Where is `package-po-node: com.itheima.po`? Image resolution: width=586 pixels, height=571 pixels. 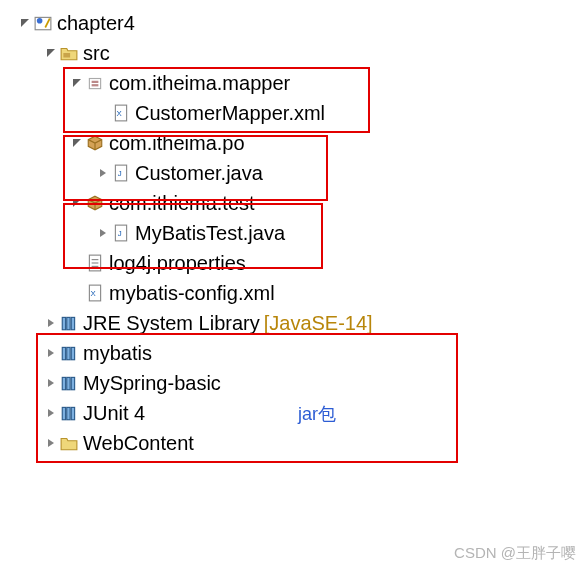
package-po-node: com.itheima.po is located at coordinates (302, 143).